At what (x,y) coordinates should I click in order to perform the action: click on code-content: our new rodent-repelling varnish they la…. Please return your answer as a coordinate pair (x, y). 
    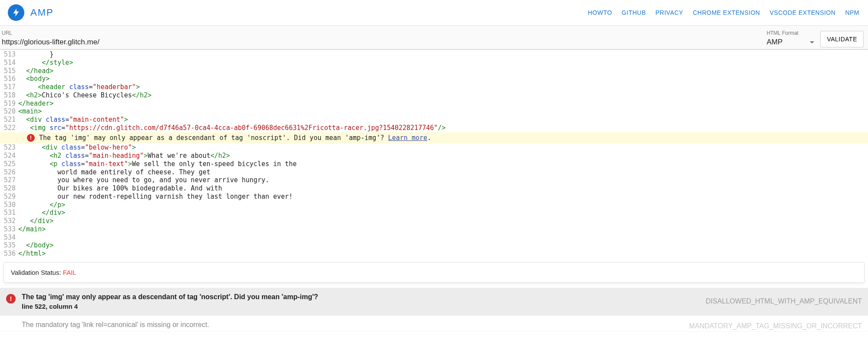
    Looking at the image, I should click on (443, 197).